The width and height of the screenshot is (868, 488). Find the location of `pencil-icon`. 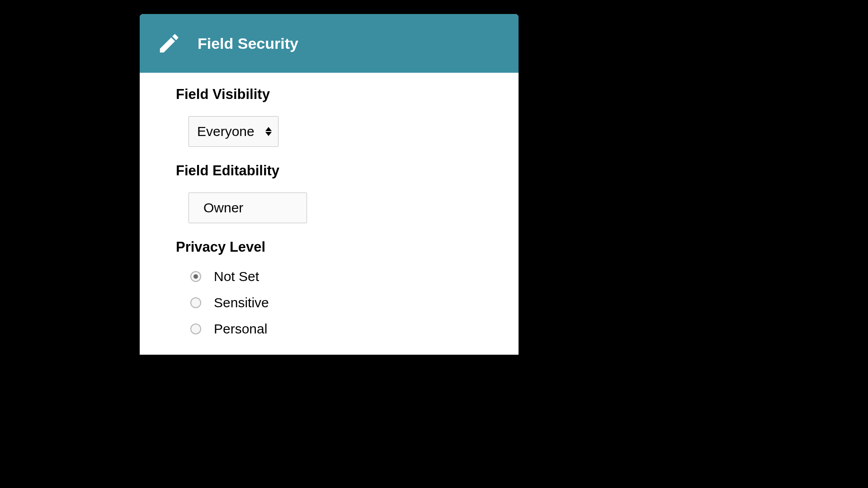

pencil-icon is located at coordinates (169, 43).